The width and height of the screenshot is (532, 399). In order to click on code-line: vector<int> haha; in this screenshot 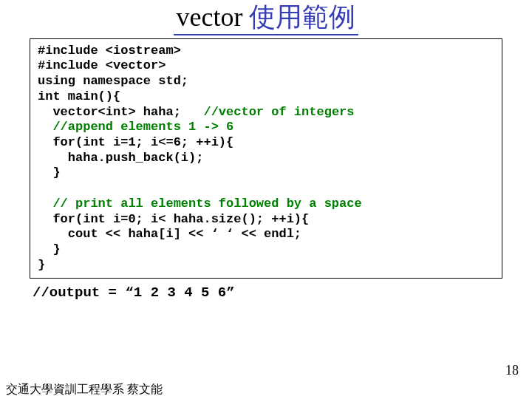, I will do `click(109, 112)`.